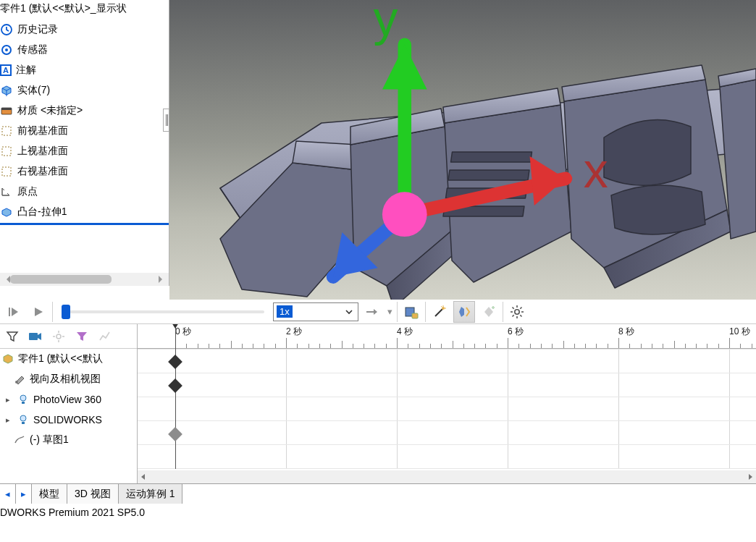 The width and height of the screenshot is (756, 542). Describe the element at coordinates (447, 477) in the screenshot. I see `timeline-hscrollbar` at that location.